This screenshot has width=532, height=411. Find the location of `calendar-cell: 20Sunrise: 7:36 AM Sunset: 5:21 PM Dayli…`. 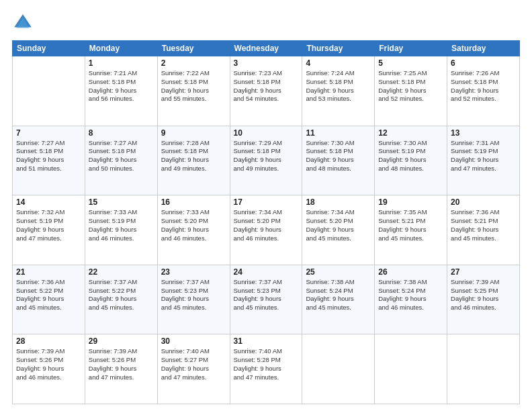

calendar-cell: 20Sunrise: 7:36 AM Sunset: 5:21 PM Dayli… is located at coordinates (484, 230).